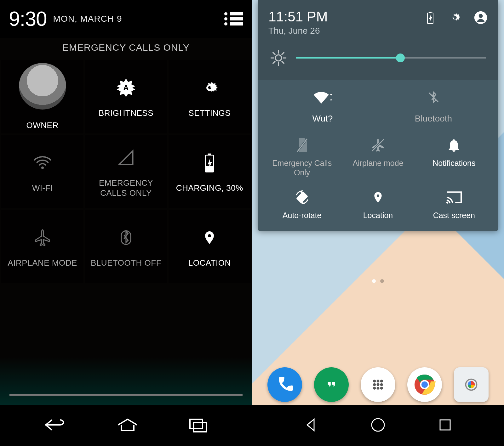 The image size is (504, 446). I want to click on tile-bluetooth: BLUETOOTH OFF, so click(126, 246).